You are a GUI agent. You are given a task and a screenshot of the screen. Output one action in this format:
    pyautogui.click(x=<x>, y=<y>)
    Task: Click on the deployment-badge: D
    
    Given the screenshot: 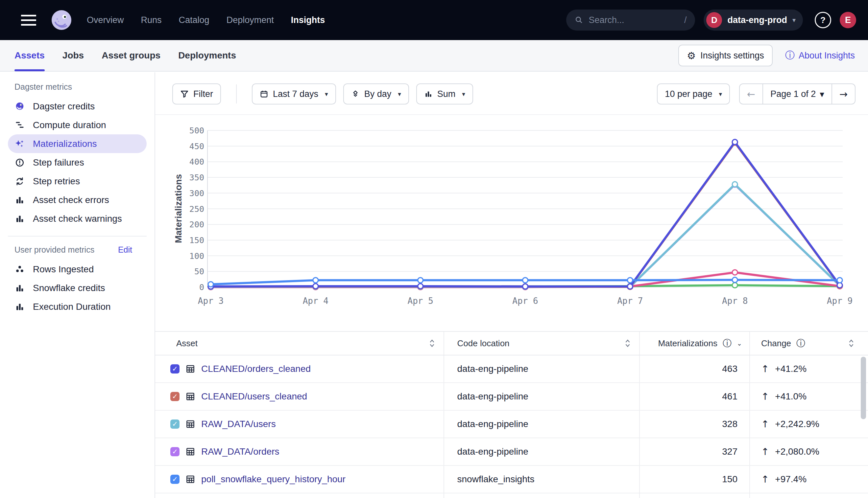 What is the action you would take?
    pyautogui.click(x=714, y=20)
    